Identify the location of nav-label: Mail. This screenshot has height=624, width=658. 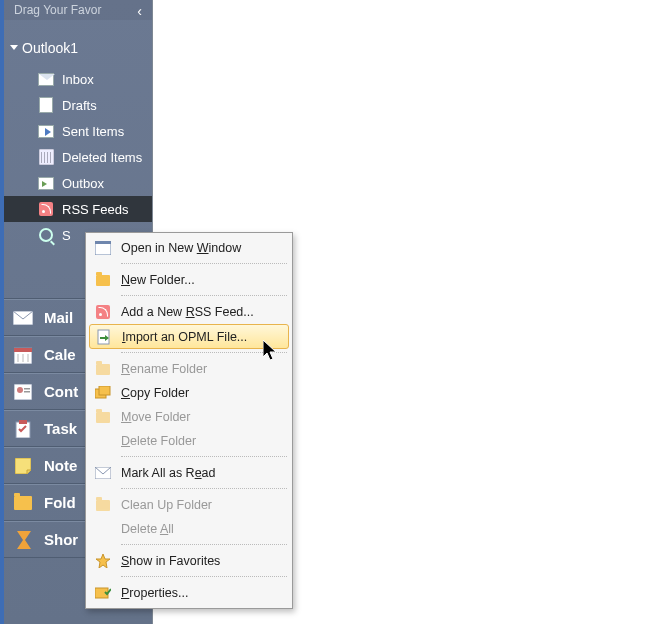
(58, 318).